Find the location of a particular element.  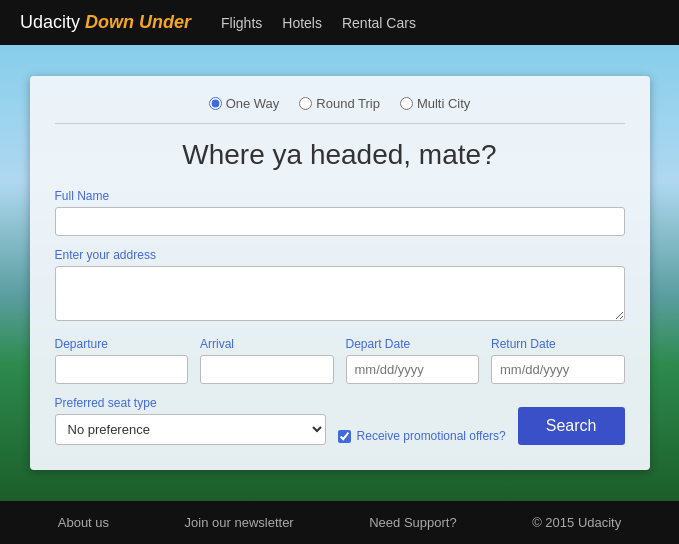

trip-type-selector: One Way Round Trip Multi City is located at coordinates (340, 110).